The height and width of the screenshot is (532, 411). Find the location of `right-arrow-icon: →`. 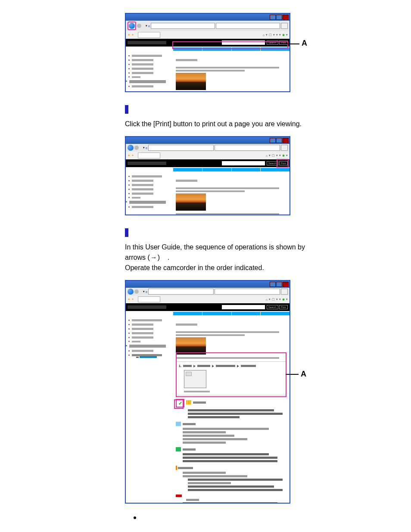

right-arrow-icon: → is located at coordinates (154, 258).